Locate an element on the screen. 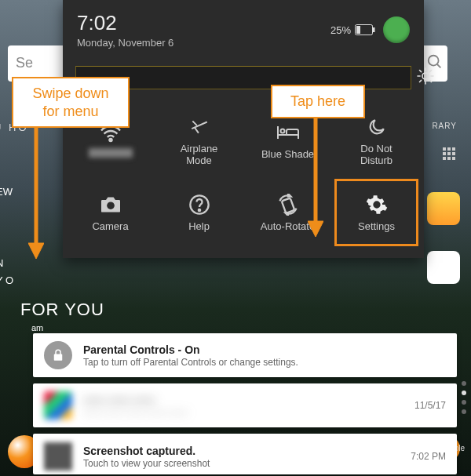 Image resolution: width=471 pixels, height=476 pixels. airplane-icon is located at coordinates (199, 127).